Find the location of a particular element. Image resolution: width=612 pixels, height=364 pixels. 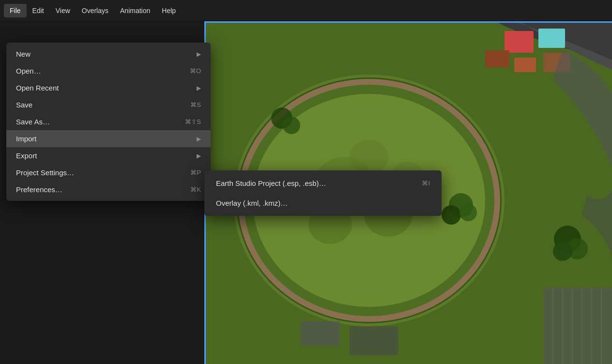

preferences-shortcut: ⌘K is located at coordinates (196, 190).